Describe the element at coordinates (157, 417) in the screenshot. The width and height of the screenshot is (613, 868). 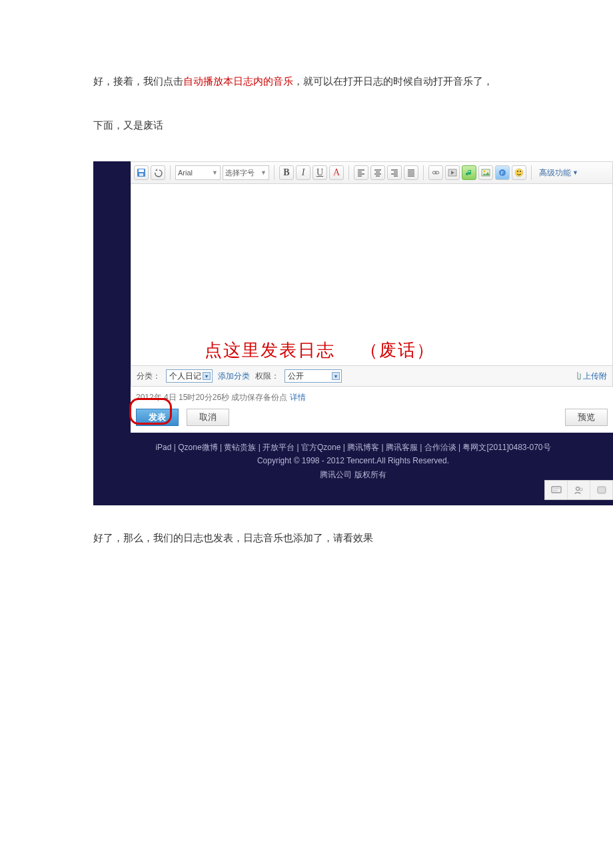
I see `publish-button: 发表` at that location.